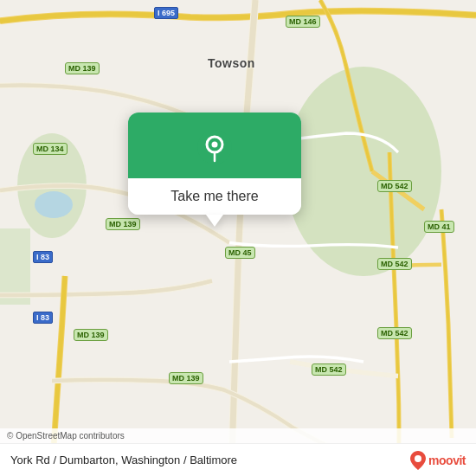  I want to click on road-shield-md139-4: MD 139, so click(186, 378).